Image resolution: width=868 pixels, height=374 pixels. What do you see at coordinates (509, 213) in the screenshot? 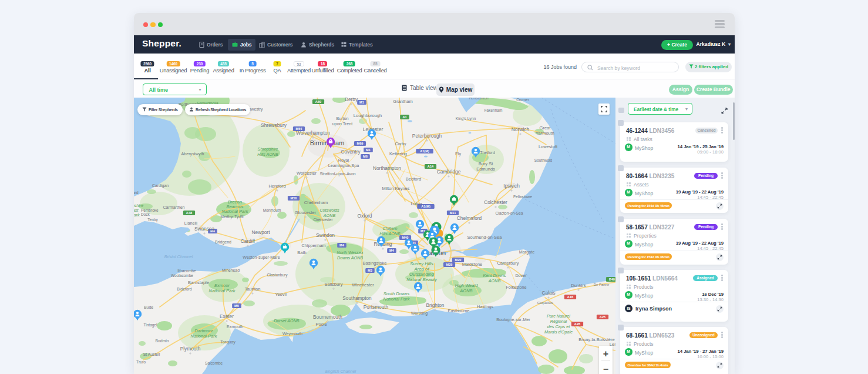
I see `svg-text: Clacton-on-Sea` at bounding box center [509, 213].